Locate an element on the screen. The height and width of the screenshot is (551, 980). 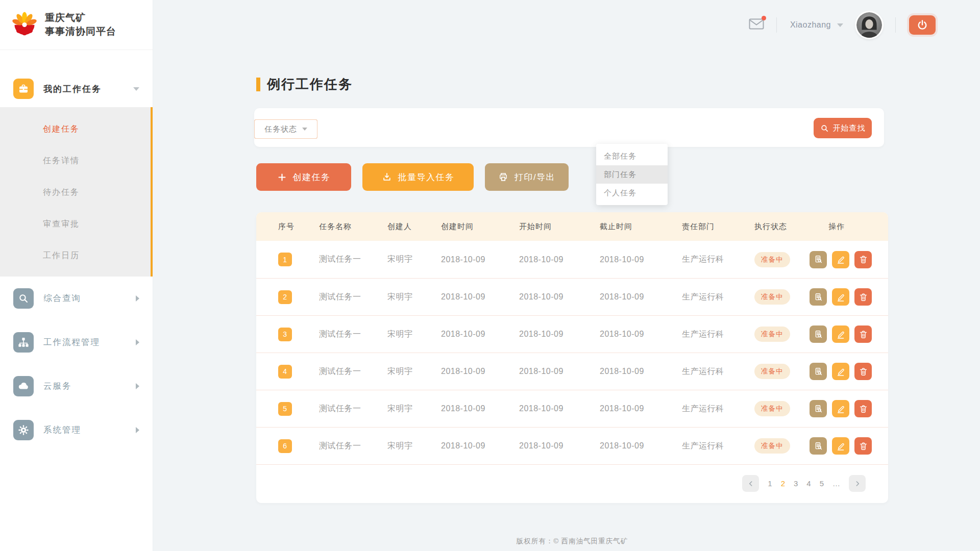
avatar is located at coordinates (869, 25).